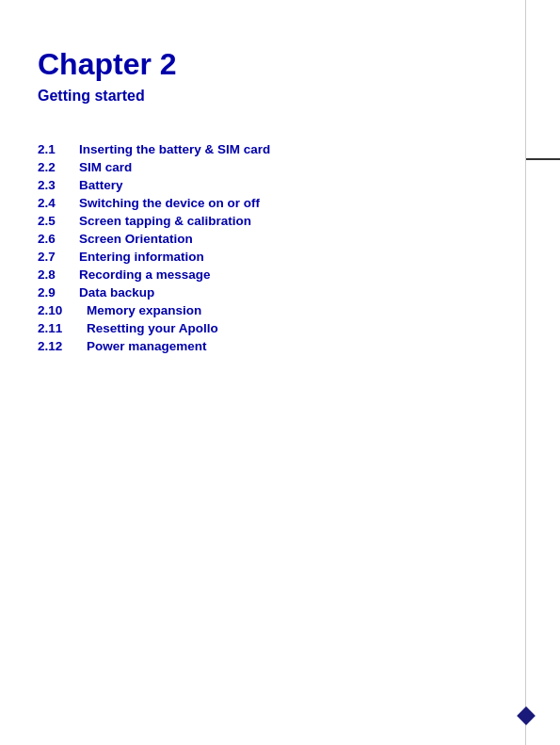 Image resolution: width=560 pixels, height=745 pixels. What do you see at coordinates (526, 716) in the screenshot?
I see `page-diamond-marker` at bounding box center [526, 716].